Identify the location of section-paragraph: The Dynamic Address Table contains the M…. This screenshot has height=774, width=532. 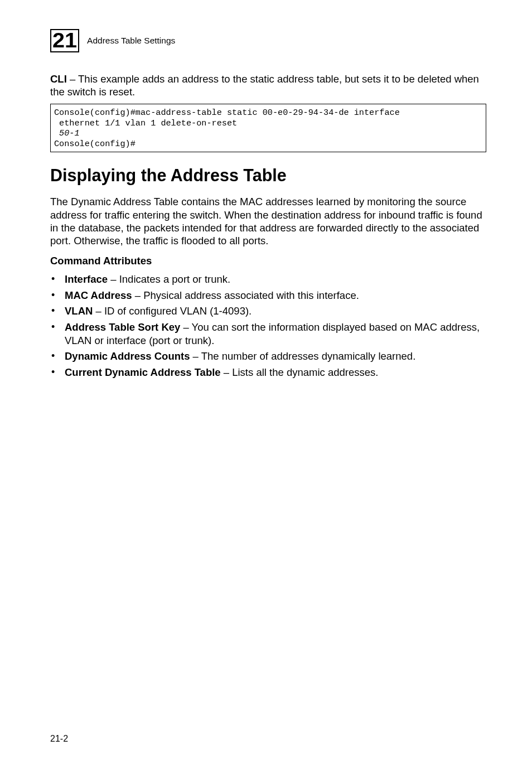
(268, 221).